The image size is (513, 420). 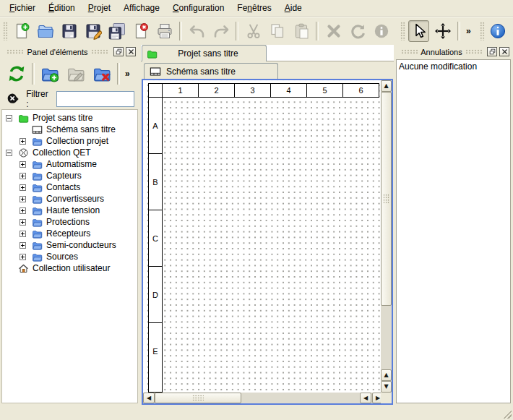 I want to click on select-mode-button, so click(x=419, y=31).